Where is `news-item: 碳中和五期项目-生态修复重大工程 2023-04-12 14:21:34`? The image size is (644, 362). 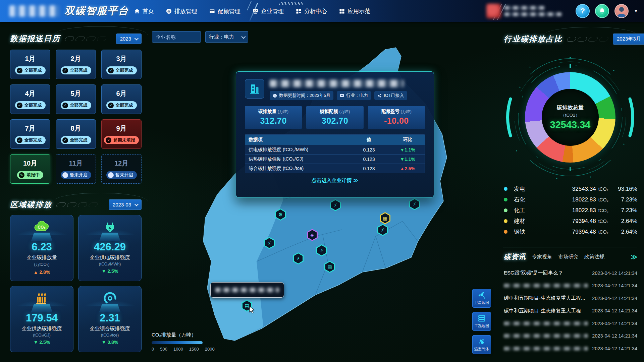
news-item: 碳中和五期项目-生态修复重大工程 2023-04-12 14:21:34 is located at coordinates (571, 311).